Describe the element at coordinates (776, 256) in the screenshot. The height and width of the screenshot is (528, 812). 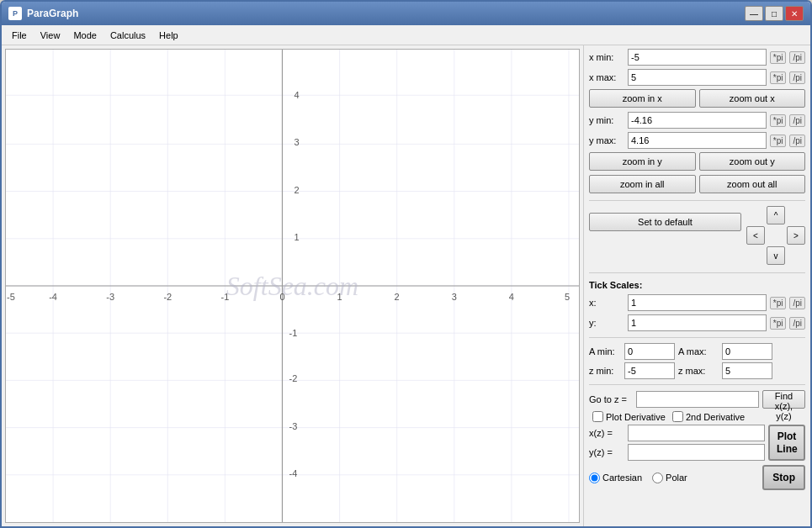
I see `nav-down-button: v` at that location.